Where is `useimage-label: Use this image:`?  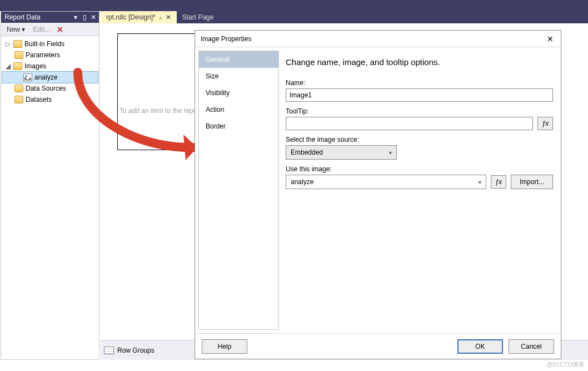
useimage-label: Use this image: is located at coordinates (419, 169).